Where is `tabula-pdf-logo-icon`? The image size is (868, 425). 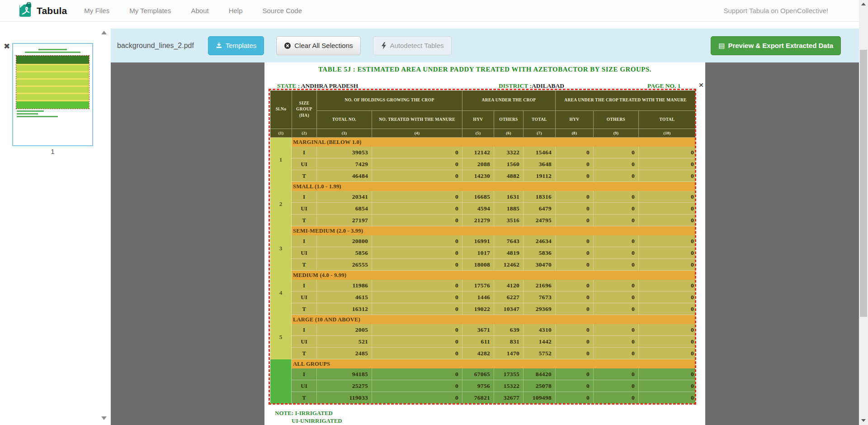 tabula-pdf-logo-icon is located at coordinates (25, 11).